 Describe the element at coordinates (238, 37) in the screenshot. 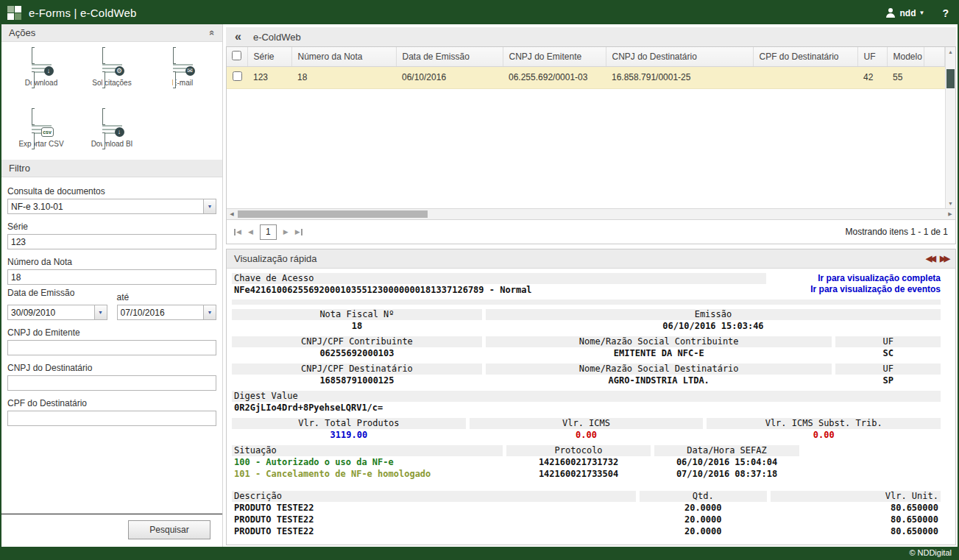

I see `collapse-sidebar-icon: «` at that location.